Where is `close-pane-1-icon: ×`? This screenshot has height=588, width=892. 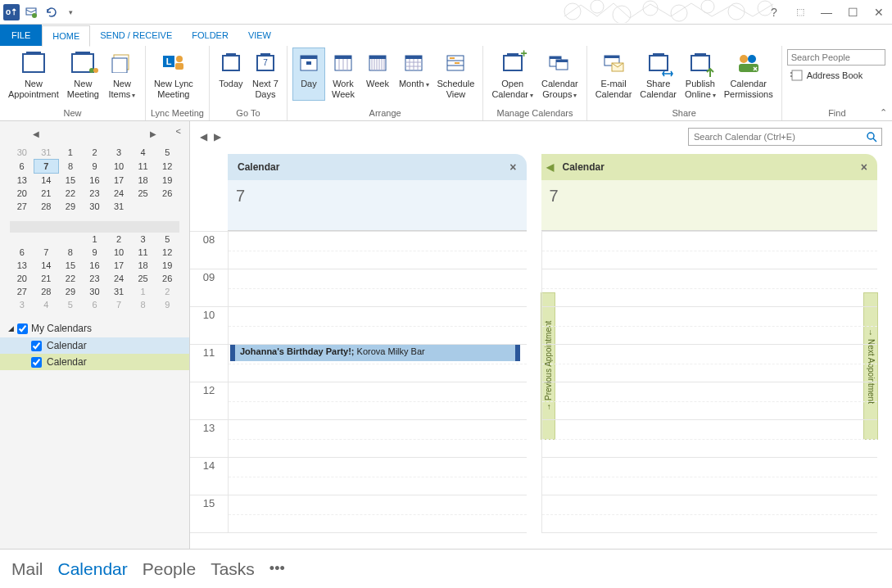 close-pane-1-icon: × is located at coordinates (513, 167).